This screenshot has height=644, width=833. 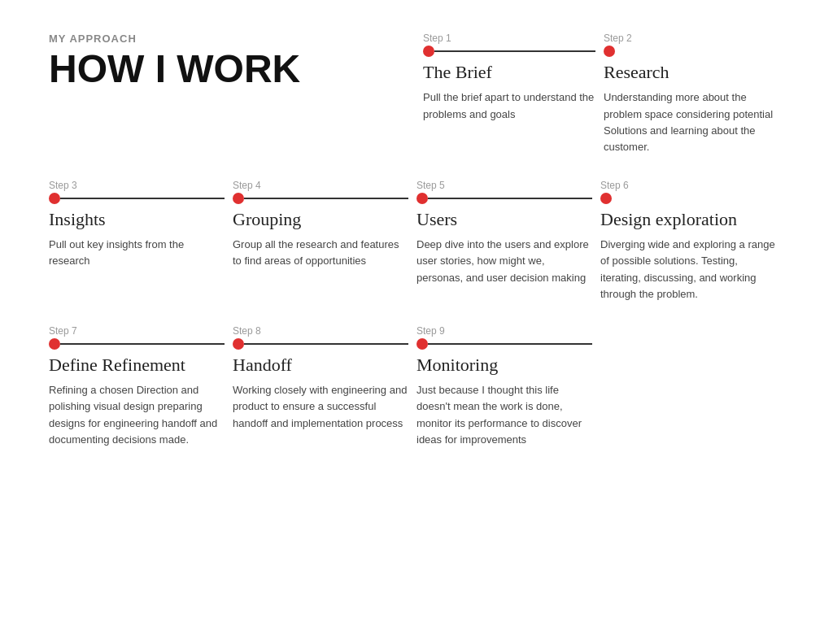 I want to click on step-title-1: The Brief, so click(x=509, y=72).